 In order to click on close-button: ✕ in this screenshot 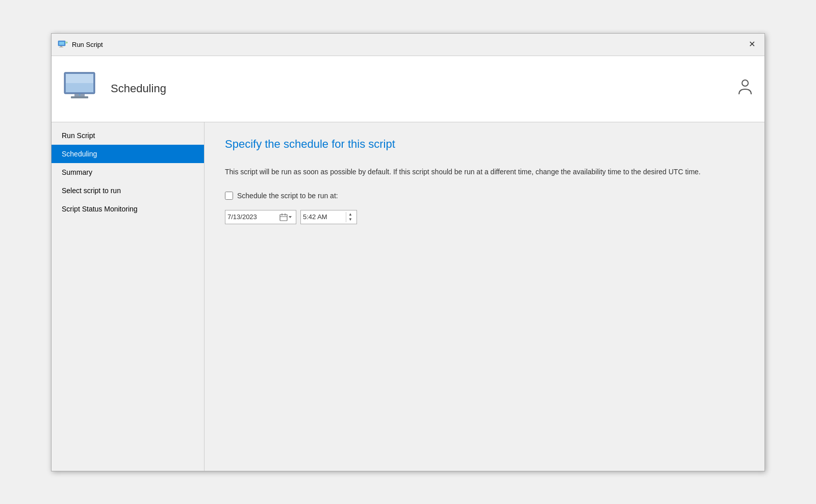, I will do `click(752, 44)`.